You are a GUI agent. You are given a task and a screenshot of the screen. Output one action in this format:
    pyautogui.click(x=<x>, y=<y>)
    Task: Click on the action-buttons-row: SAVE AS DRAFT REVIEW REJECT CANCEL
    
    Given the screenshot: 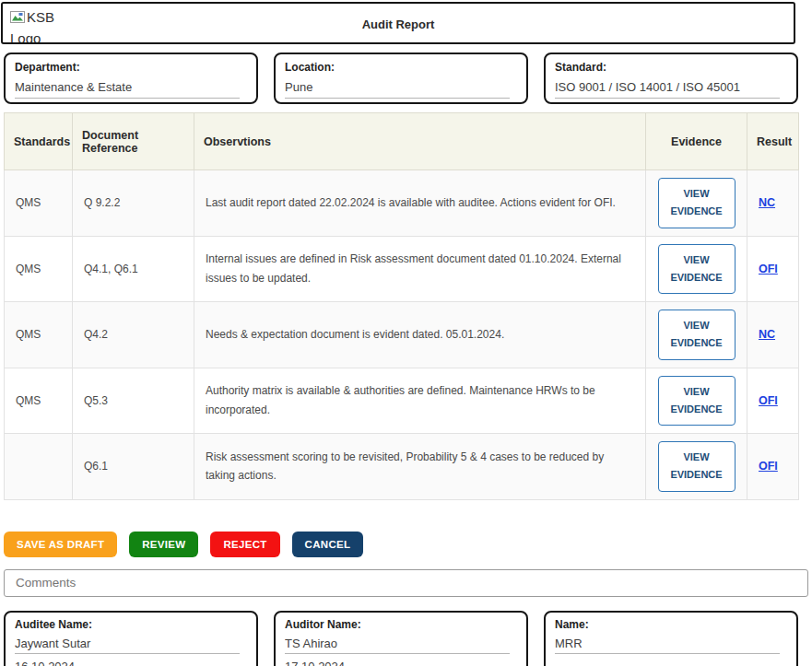 What is the action you would take?
    pyautogui.click(x=407, y=544)
    